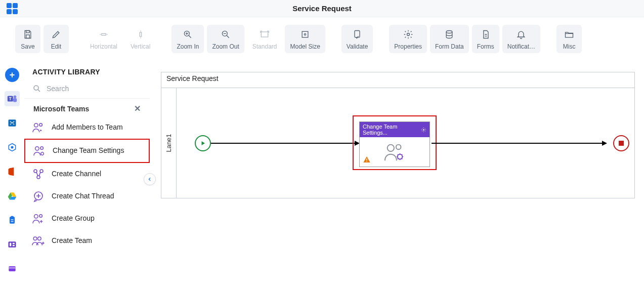 The image size is (644, 286). I want to click on search-icon, so click(37, 89).